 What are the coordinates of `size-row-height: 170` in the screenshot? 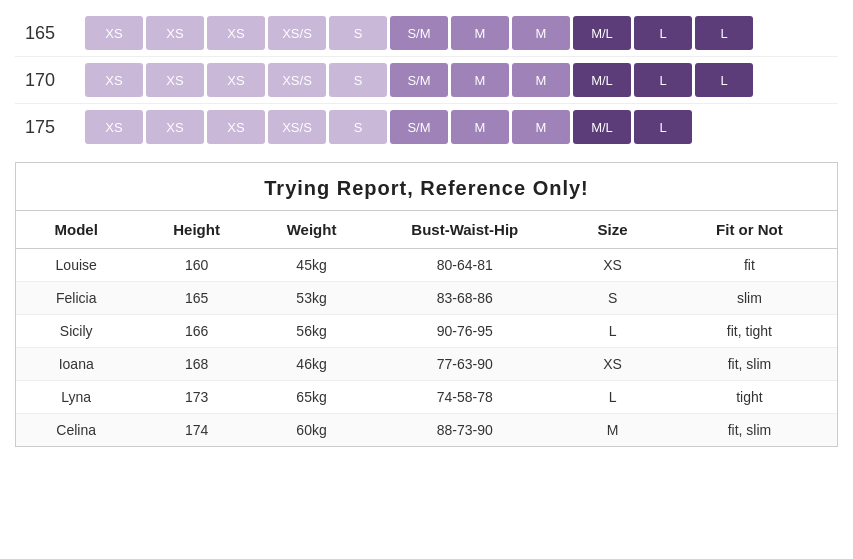 It's located at (50, 80).